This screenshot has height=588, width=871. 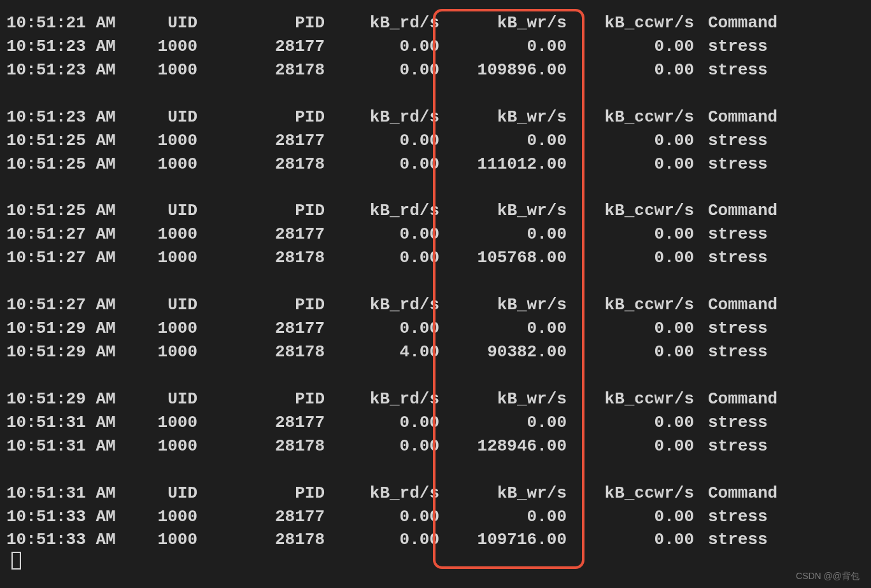 I want to click on kb-wr-cell: 109716.00, so click(x=503, y=540).